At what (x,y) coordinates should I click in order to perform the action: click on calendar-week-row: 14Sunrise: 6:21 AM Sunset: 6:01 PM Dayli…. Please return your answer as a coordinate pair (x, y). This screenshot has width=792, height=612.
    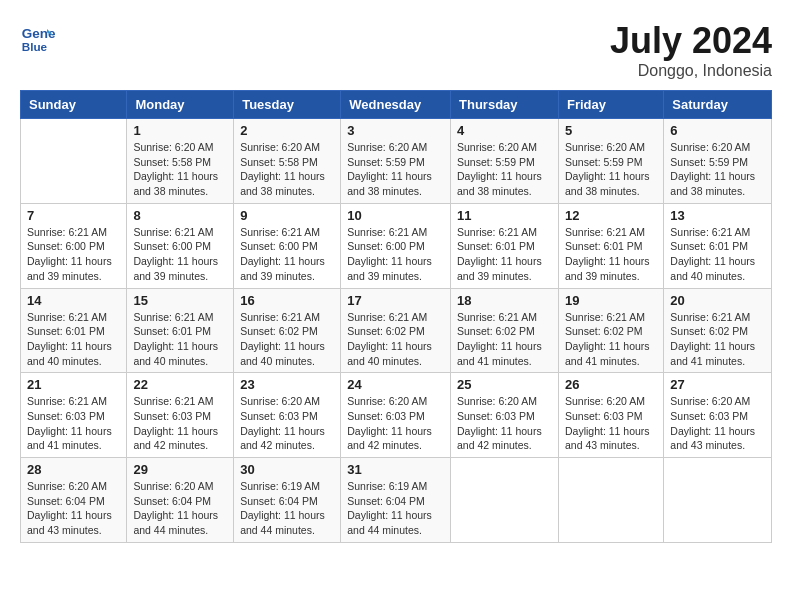
    Looking at the image, I should click on (396, 330).